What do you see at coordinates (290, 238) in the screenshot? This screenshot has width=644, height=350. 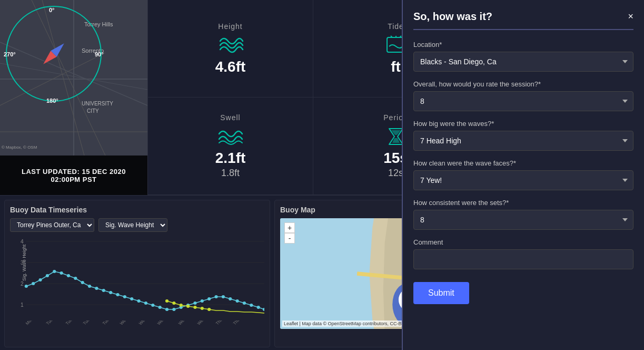 I see `zoom-out-button: -` at bounding box center [290, 238].